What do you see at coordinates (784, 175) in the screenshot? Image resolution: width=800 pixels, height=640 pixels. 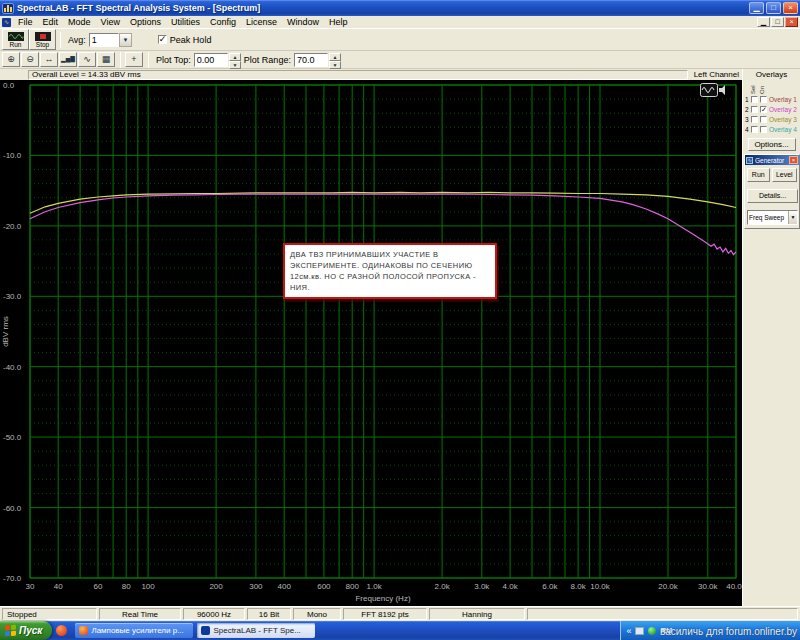 I see `generator-level-button: Level` at bounding box center [784, 175].